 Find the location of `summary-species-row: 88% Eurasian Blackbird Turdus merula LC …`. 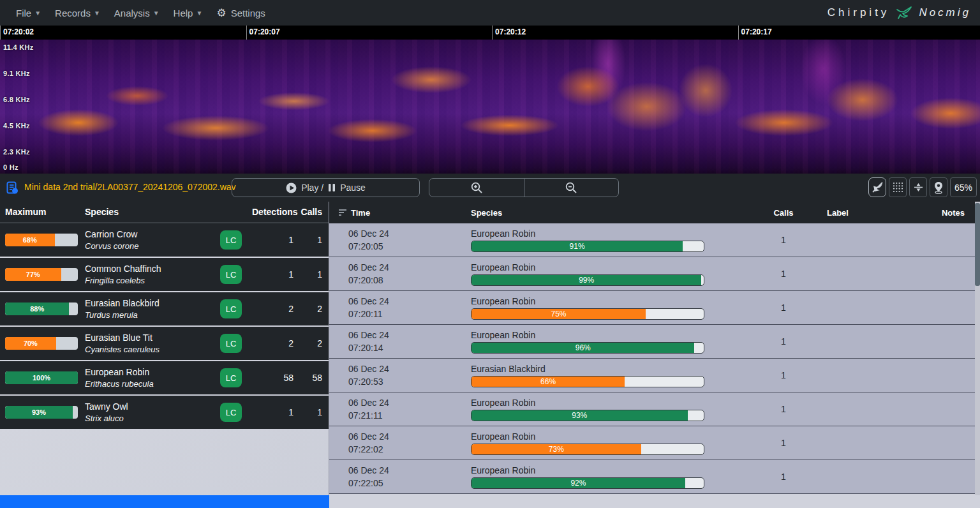

summary-species-row: 88% Eurasian Blackbird Turdus merula LC … is located at coordinates (165, 309).